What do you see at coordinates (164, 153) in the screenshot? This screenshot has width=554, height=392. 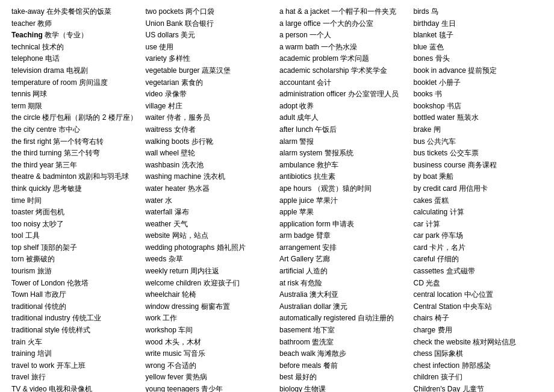 I see `english-term: wall wheel` at bounding box center [164, 153].